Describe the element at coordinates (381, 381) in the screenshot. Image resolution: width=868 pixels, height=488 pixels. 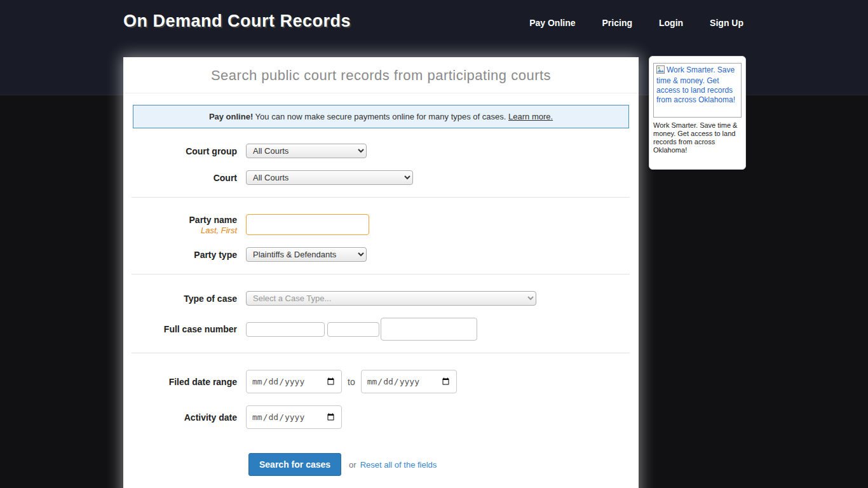
I see `filed-date-range-row: Filed date range to` at that location.